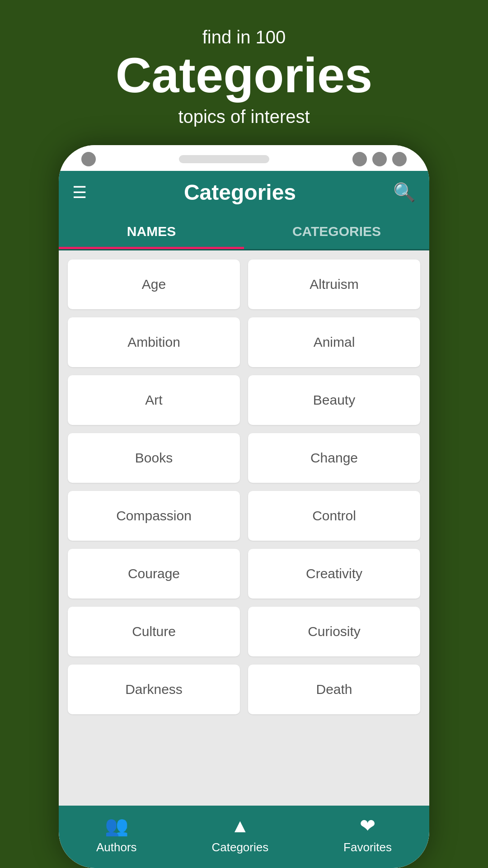 This screenshot has width=488, height=868. I want to click on category-item-animal: Animal, so click(334, 342).